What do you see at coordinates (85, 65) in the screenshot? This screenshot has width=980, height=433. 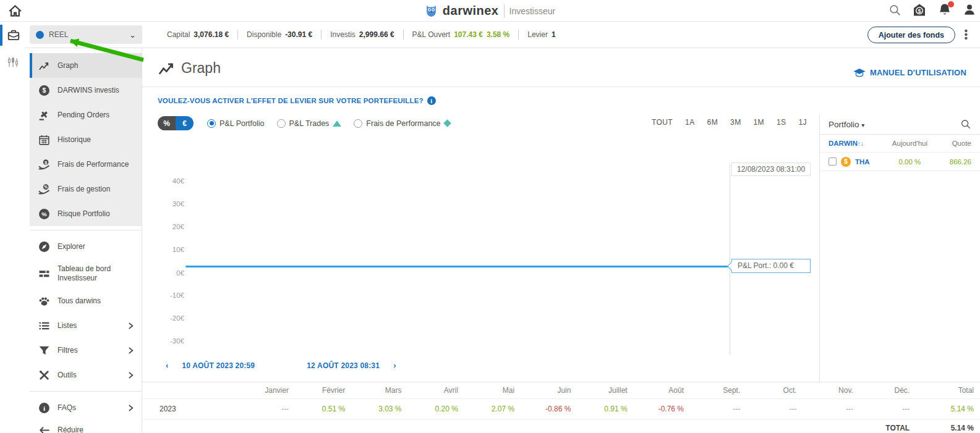 I see `sidebar-item-graph: Graph` at bounding box center [85, 65].